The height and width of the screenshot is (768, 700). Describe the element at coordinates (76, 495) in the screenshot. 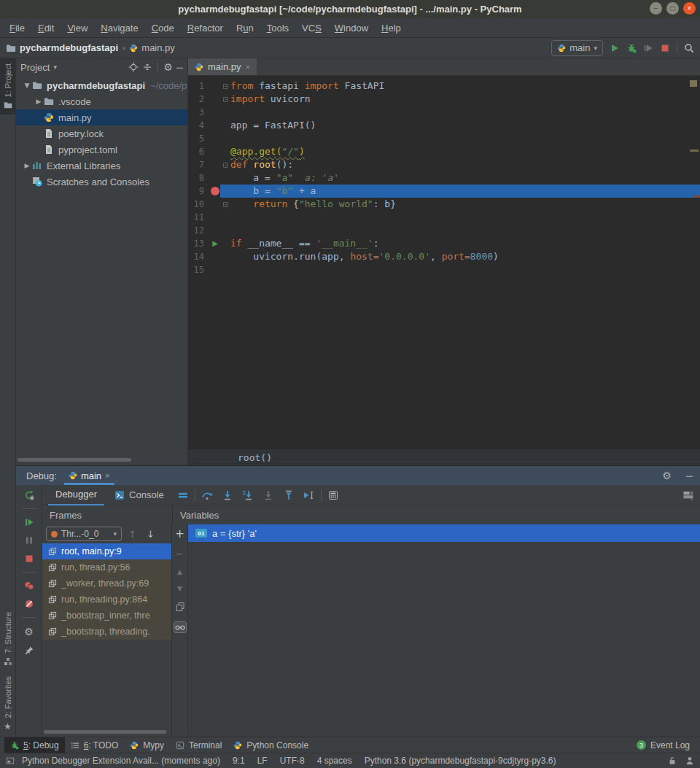

I see `tab-debugger: Debugger` at that location.